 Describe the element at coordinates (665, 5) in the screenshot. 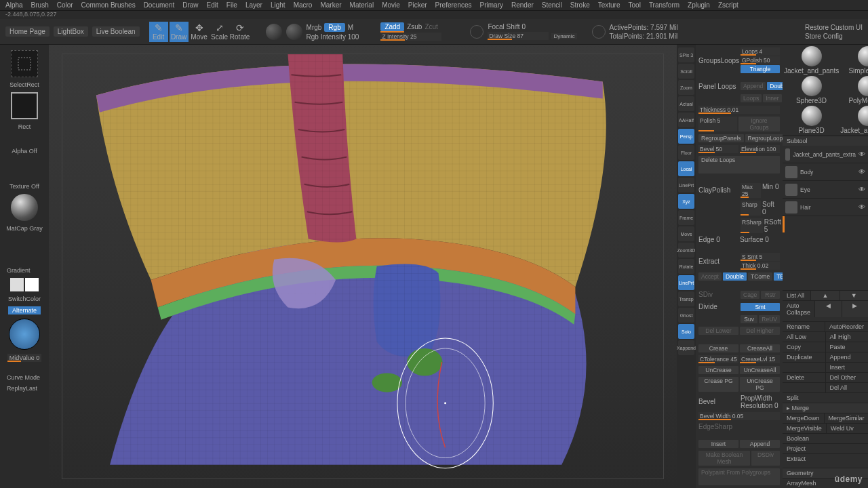

I see `menu-transform: Transform` at that location.